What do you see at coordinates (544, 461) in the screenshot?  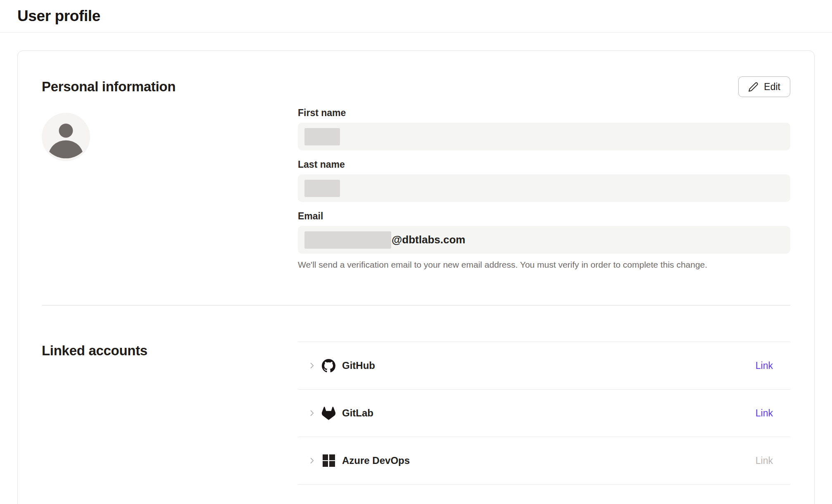 I see `linked-account-row-azure-devops: Azure DevOps Link` at bounding box center [544, 461].